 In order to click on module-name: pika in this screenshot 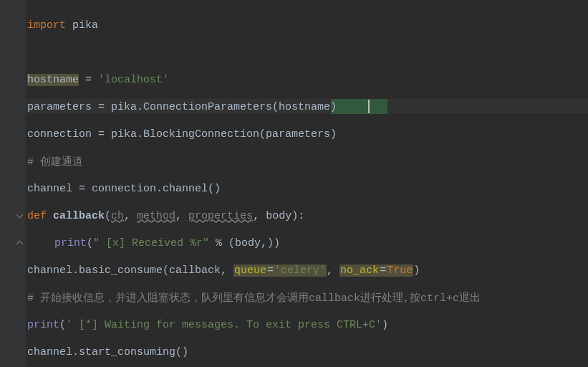, I will do `click(82, 26)`.